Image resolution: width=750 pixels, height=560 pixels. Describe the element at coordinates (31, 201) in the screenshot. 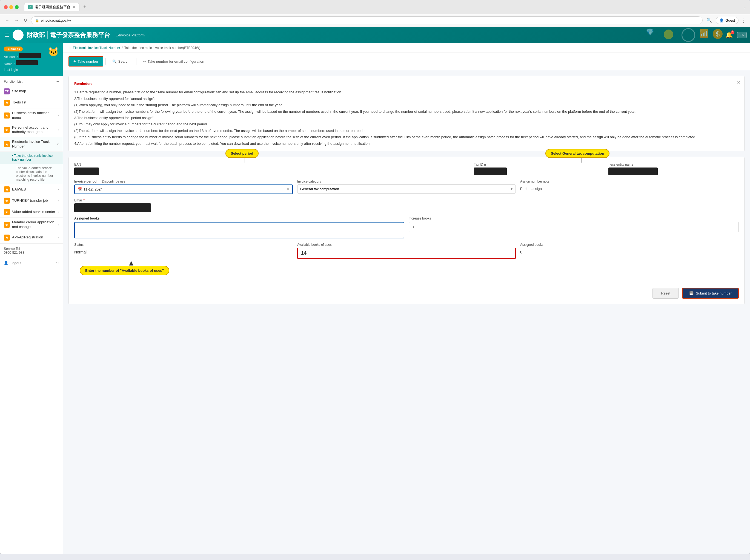

I see `sidebar-item-turnkey: ★ TURNKEY transfer job ›` at that location.